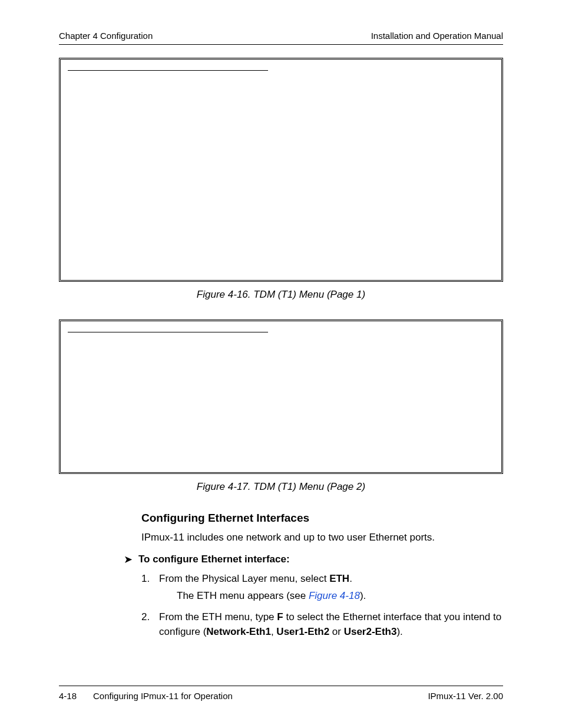  Describe the element at coordinates (281, 38) in the screenshot. I see `running-header: Chapter 4 Configuration Installation and…` at that location.